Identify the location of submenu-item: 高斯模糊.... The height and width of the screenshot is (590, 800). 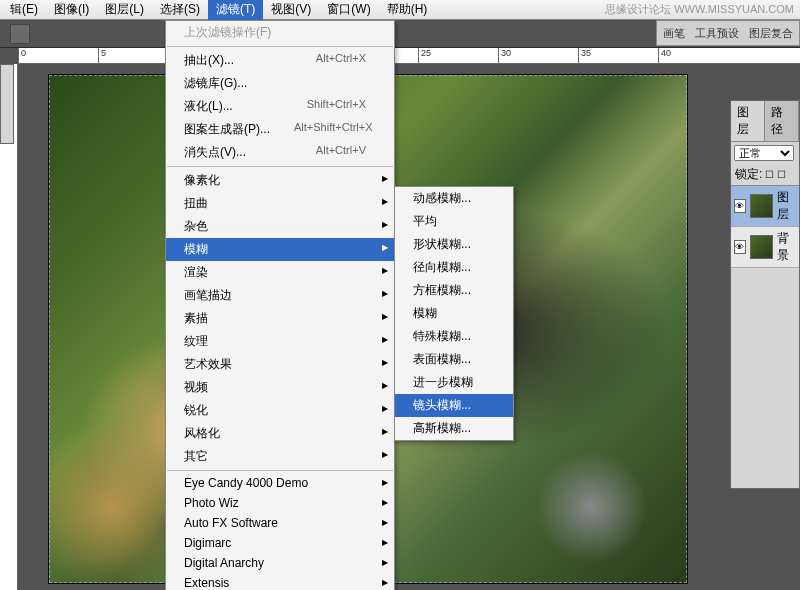
(454, 428).